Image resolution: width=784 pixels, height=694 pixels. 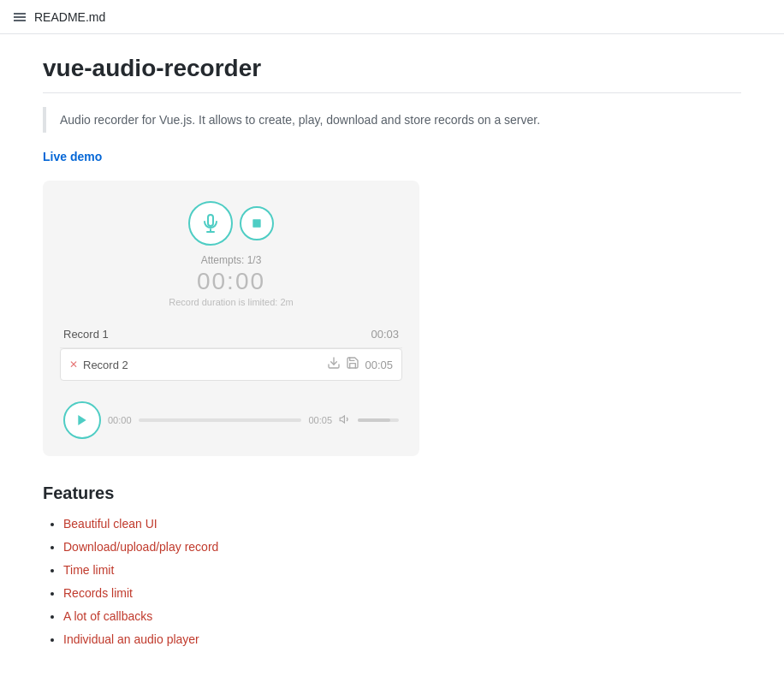 I want to click on recorder-controls, so click(x=231, y=223).